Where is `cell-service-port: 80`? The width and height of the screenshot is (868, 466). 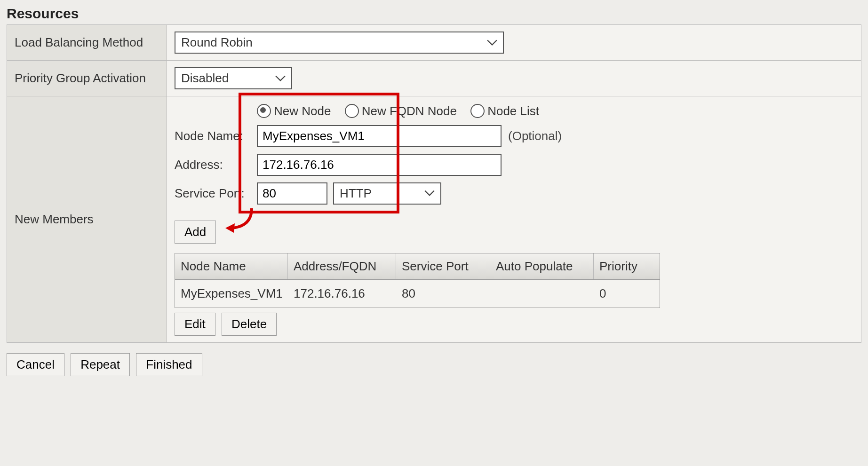 cell-service-port: 80 is located at coordinates (443, 293).